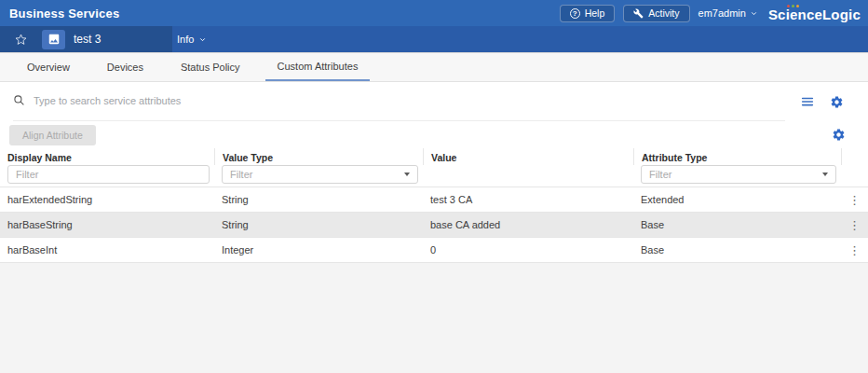 This screenshot has width=868, height=373. I want to click on align-attribute-button: Align Attribute, so click(52, 135).